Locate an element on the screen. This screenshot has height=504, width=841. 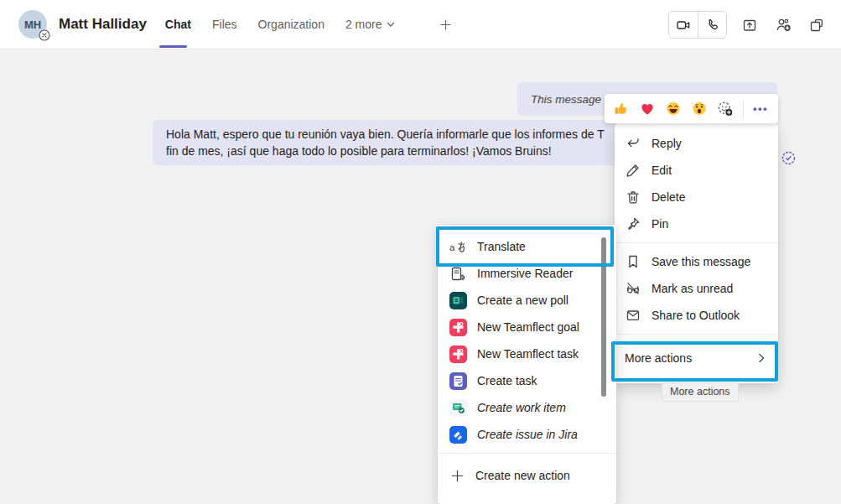
svg-text: a is located at coordinates (453, 247).